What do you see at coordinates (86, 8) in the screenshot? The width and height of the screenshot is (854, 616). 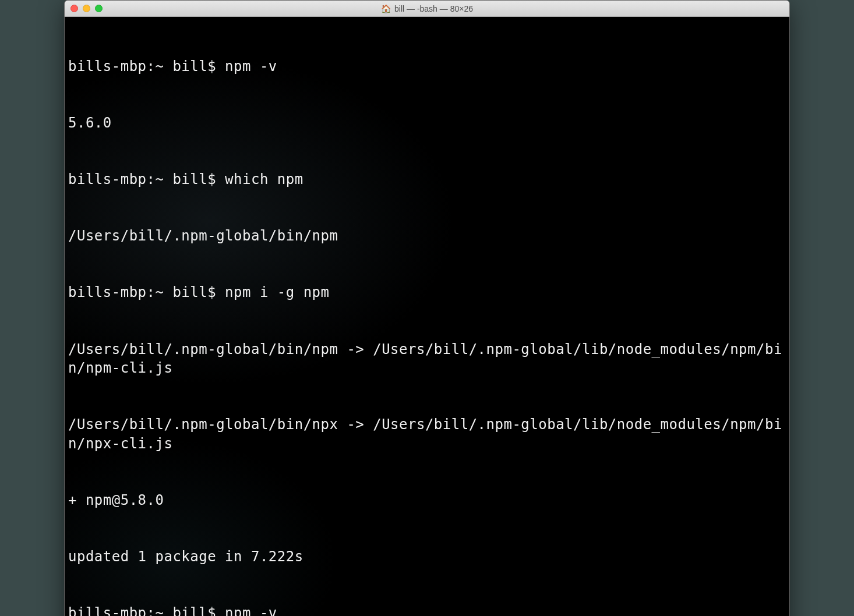 I see `minimize-button` at bounding box center [86, 8].